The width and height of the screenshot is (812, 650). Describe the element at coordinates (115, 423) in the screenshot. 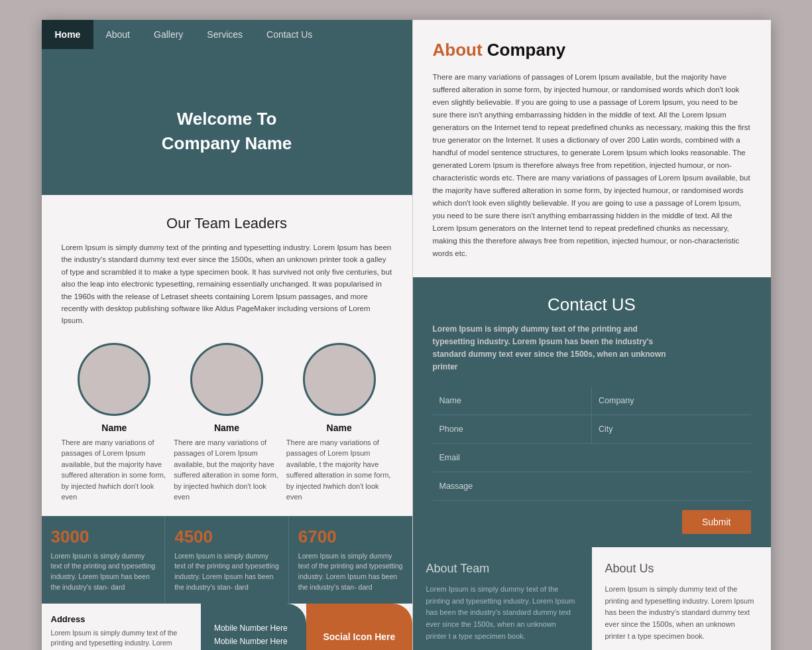

I see `member-card-1: Name There are many variations of passag…` at that location.